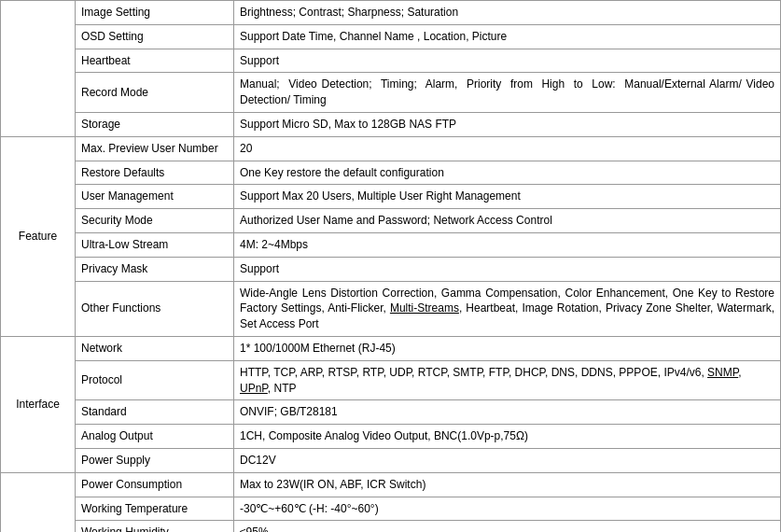 The image size is (781, 532). What do you see at coordinates (425, 308) in the screenshot?
I see `multistreams-text: Multi-Streams` at bounding box center [425, 308].